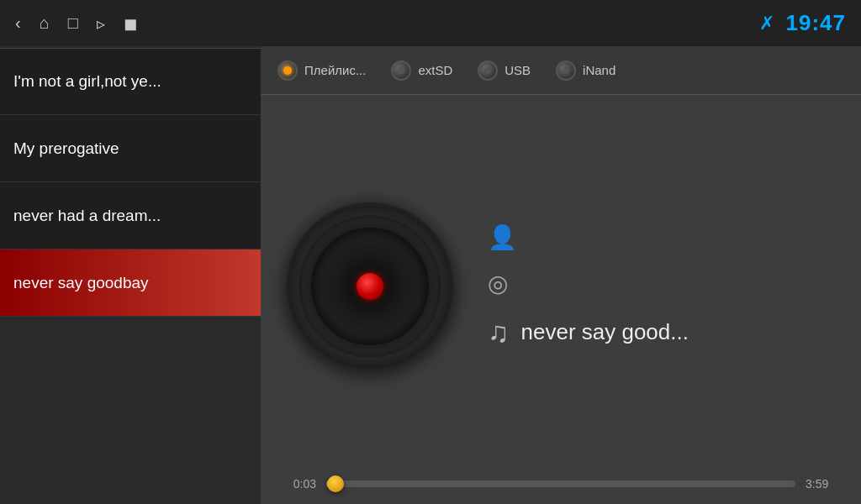  I want to click on source-label-inand: iNand, so click(599, 71).